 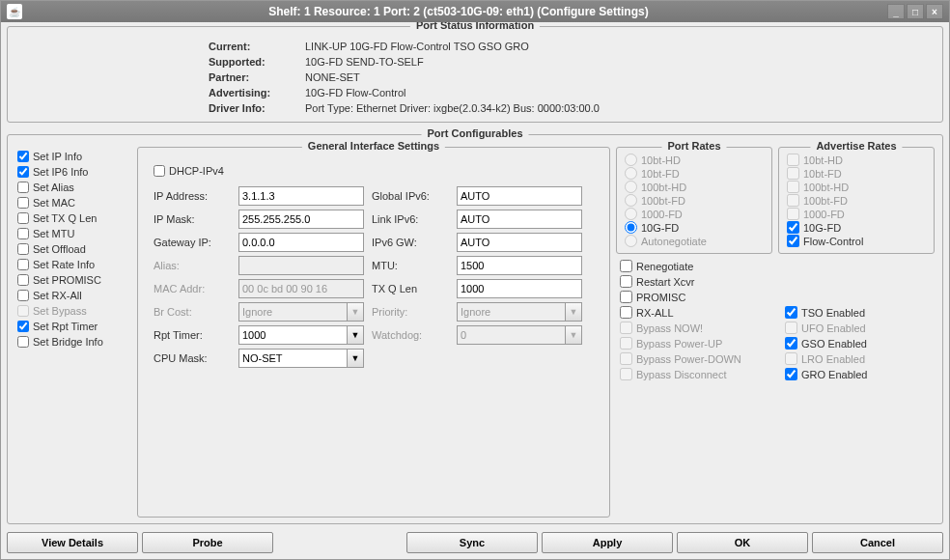 I want to click on rate-10g-fd-radio: 10G-FD, so click(x=694, y=228).